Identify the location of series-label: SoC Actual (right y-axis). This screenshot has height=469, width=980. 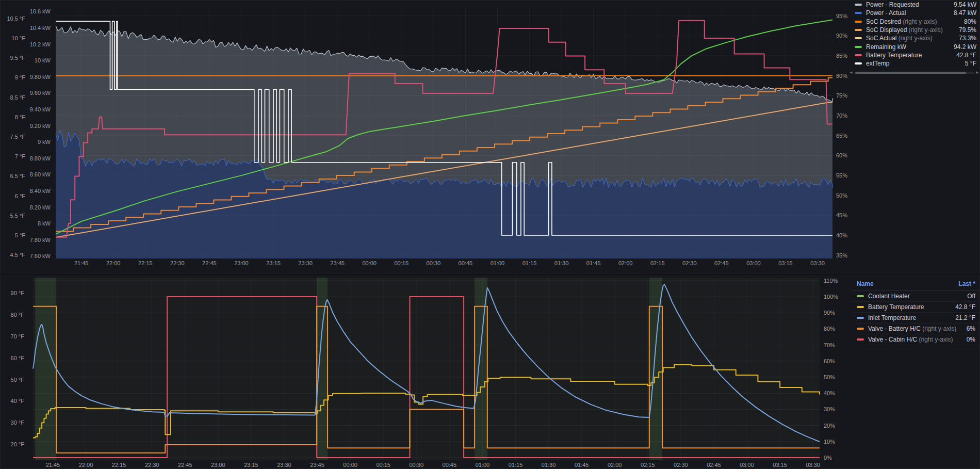
(911, 38).